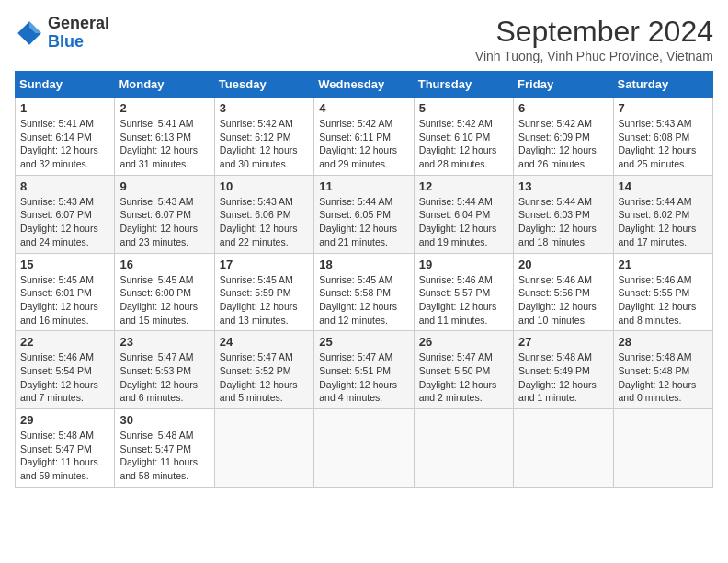 This screenshot has height=563, width=728. I want to click on day-info: Sunrise: 5:48 AMSunset: 5:48 PMDaylight:…, so click(664, 377).